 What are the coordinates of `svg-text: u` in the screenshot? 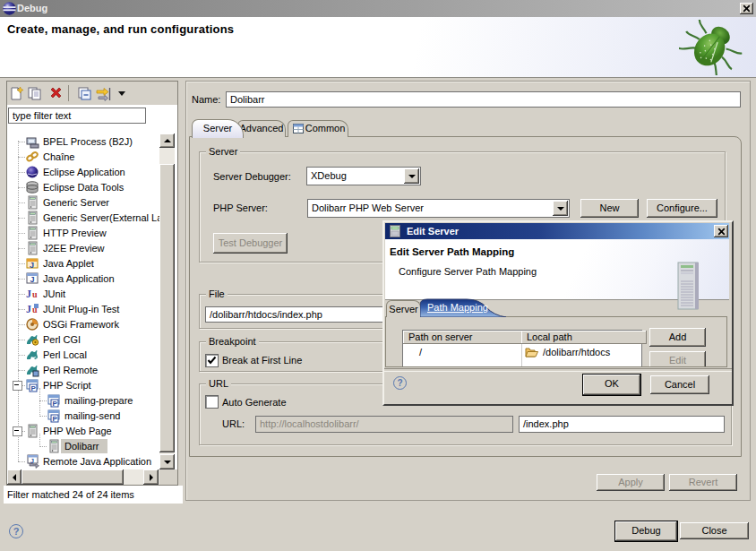 It's located at (35, 294).